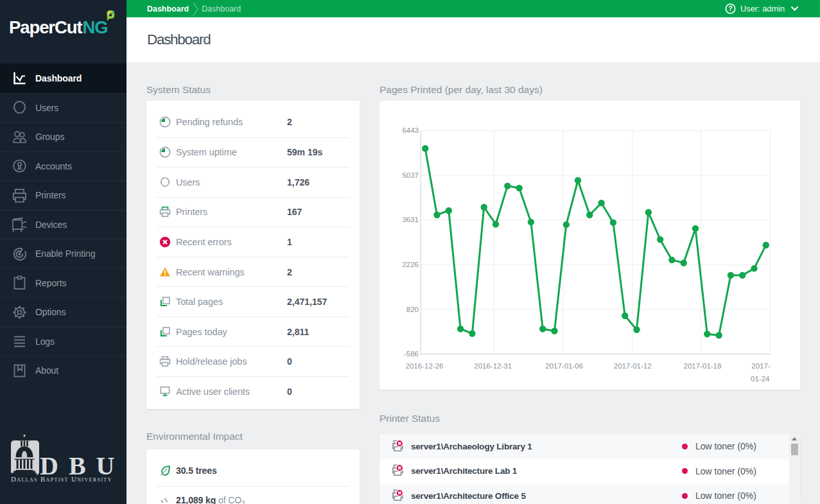 The height and width of the screenshot is (504, 820). I want to click on svg-text: 2017-, so click(761, 366).